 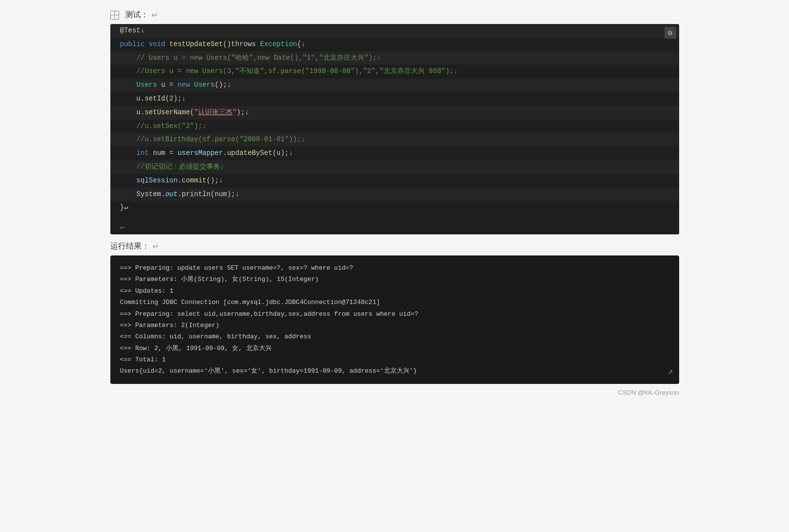 I want to click on copy-button: ⧉, so click(x=670, y=33).